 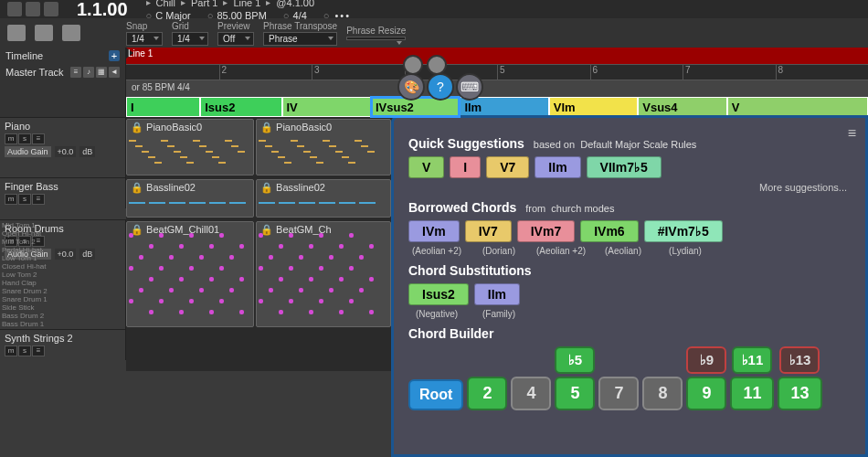 What do you see at coordinates (190, 38) in the screenshot?
I see `grid-select: 1/4` at bounding box center [190, 38].